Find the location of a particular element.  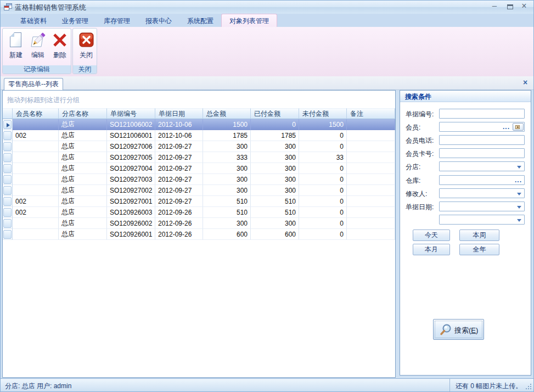

row-indicator-header is located at coordinates (8, 114).